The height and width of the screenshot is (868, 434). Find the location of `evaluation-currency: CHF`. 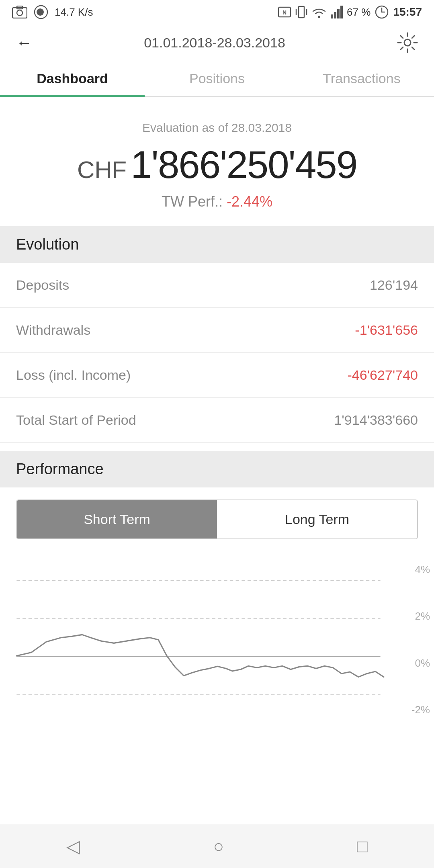

evaluation-currency: CHF is located at coordinates (102, 170).